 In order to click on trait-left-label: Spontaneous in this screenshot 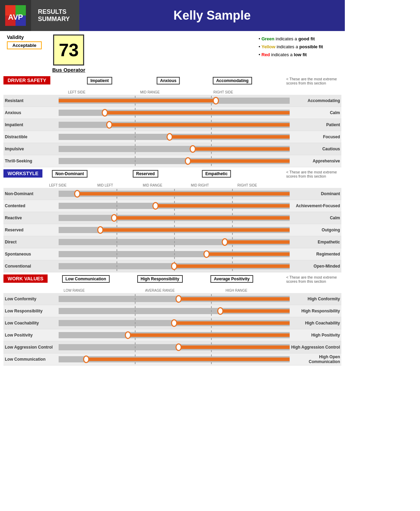, I will do `click(31, 254)`.